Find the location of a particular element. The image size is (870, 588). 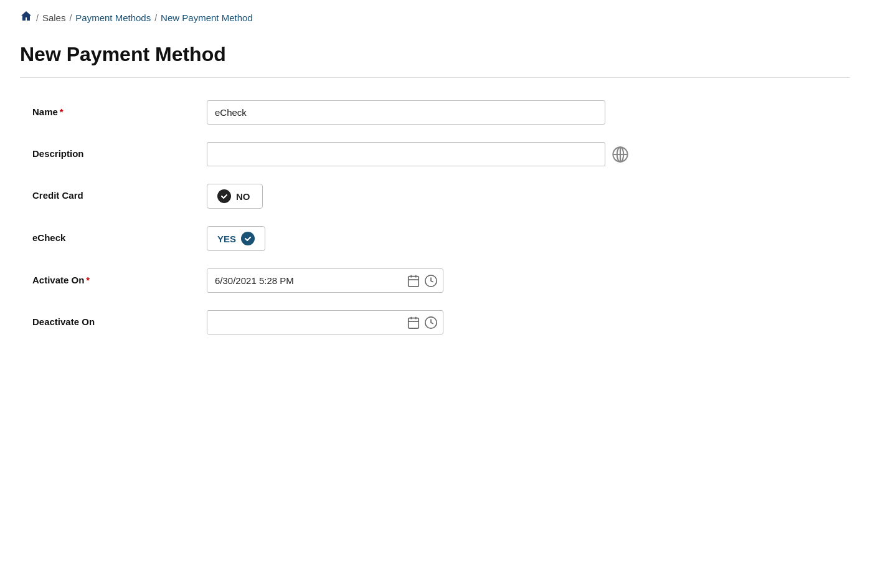

activate-on-row: Activate On* is located at coordinates (441, 280).